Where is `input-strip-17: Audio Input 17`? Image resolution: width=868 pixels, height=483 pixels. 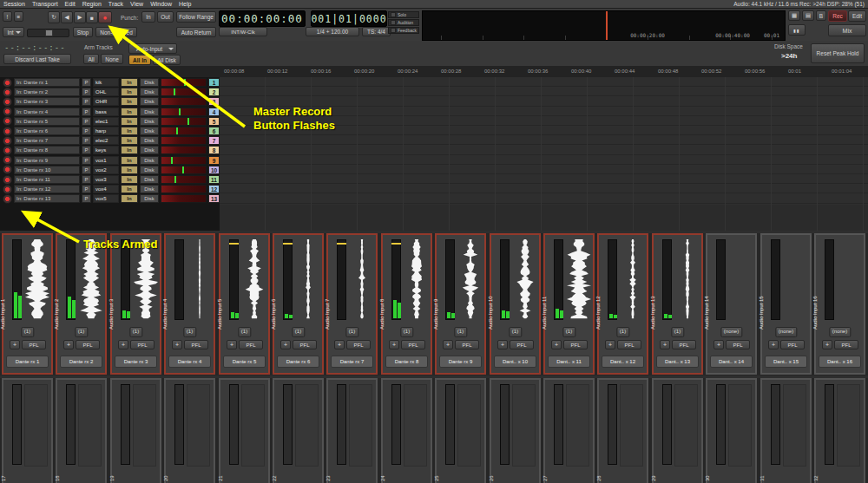
input-strip-17: Audio Input 17 is located at coordinates (28, 430).